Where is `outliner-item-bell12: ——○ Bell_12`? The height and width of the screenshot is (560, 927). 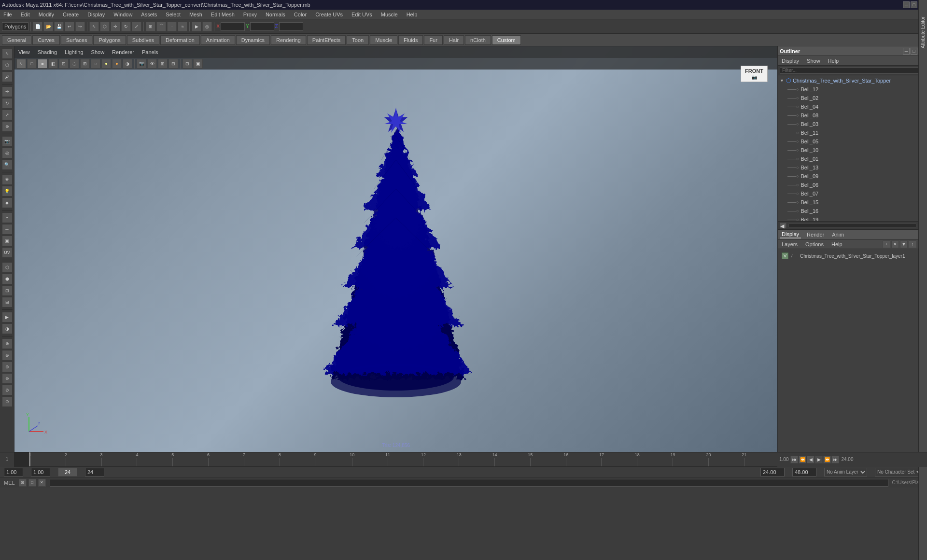
outliner-item-bell12: ——○ Bell_12 is located at coordinates (853, 89).